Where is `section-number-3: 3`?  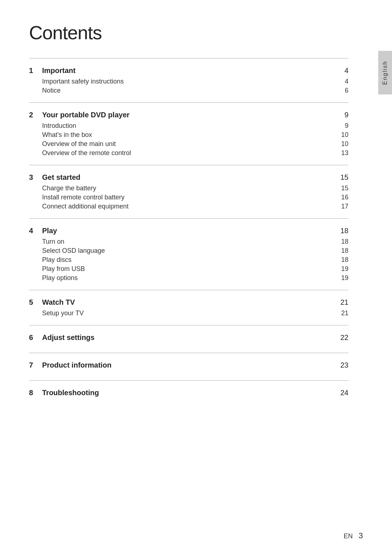
section-number-3: 3 is located at coordinates (36, 177).